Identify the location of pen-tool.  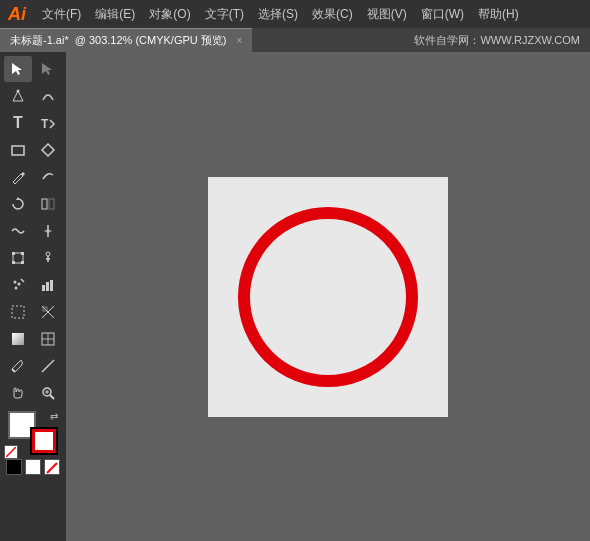
(18, 96).